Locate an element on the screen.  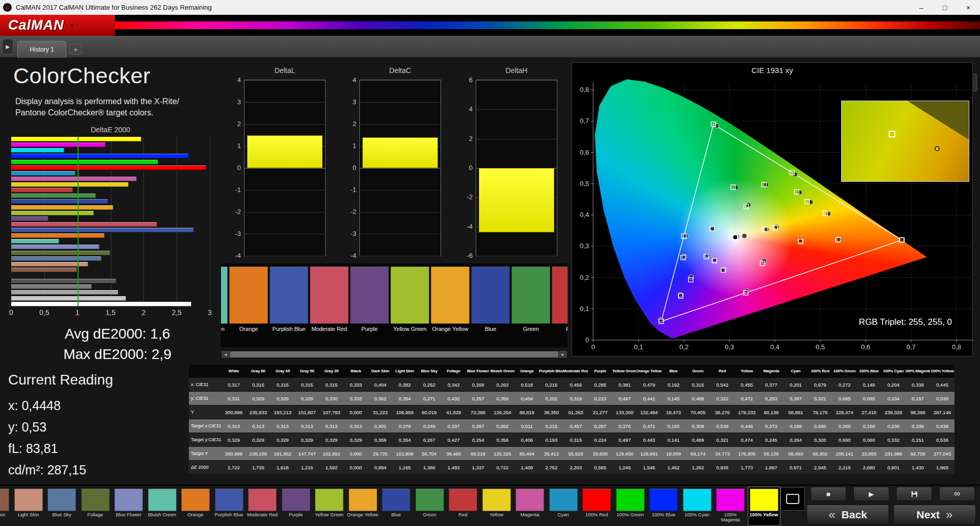
patch-tile-yellow-green: Yellow Green is located at coordinates (329, 507).